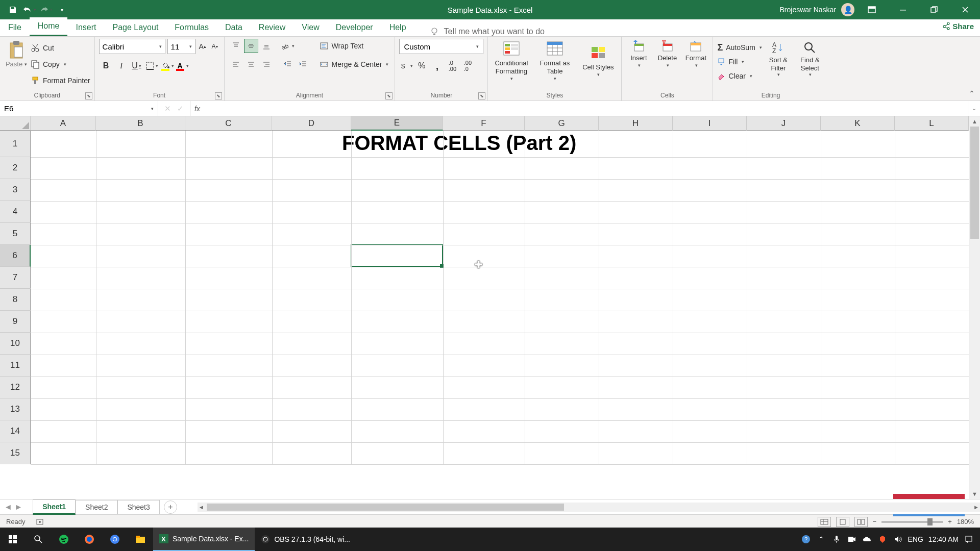 The image size is (980, 551). I want to click on tell-me-search: Tell me what you want to do, so click(480, 32).